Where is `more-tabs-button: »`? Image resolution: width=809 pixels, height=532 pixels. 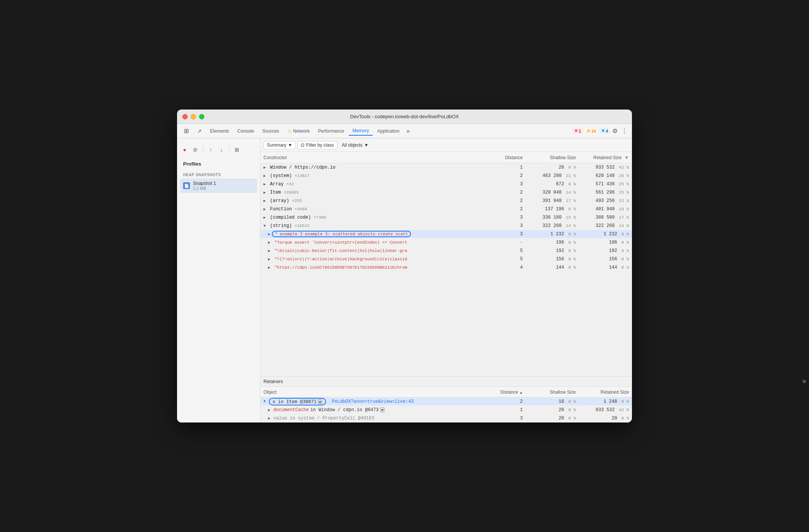 more-tabs-button: » is located at coordinates (408, 131).